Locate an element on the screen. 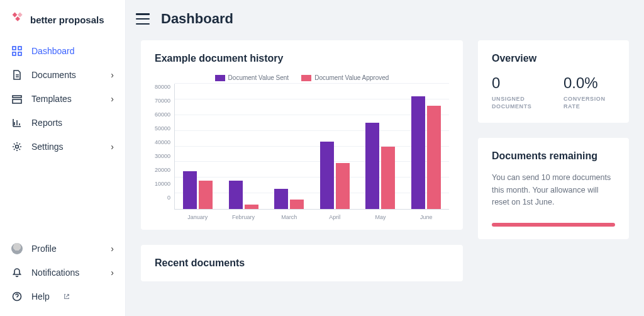 This screenshot has height=316, width=644. legend-item: Document Value Approved is located at coordinates (345, 78).